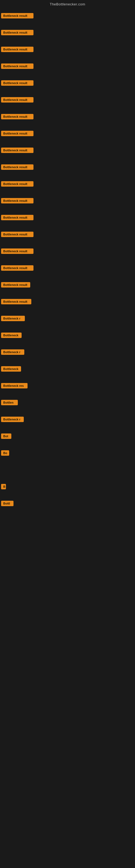 Image resolution: width=135 pixels, height=868 pixels. I want to click on bottleneck-item: Bo, so click(68, 453).